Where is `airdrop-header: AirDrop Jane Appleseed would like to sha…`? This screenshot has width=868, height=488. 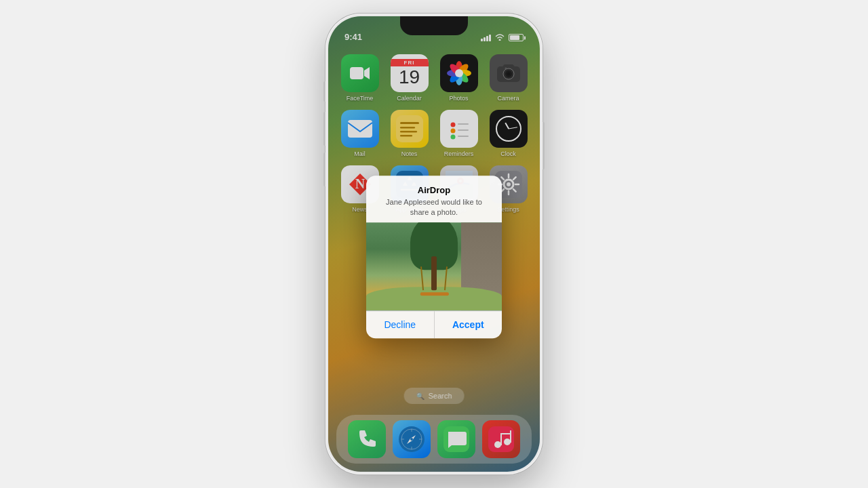
airdrop-header: AirDrop Jane Appleseed would like to sha… is located at coordinates (434, 199).